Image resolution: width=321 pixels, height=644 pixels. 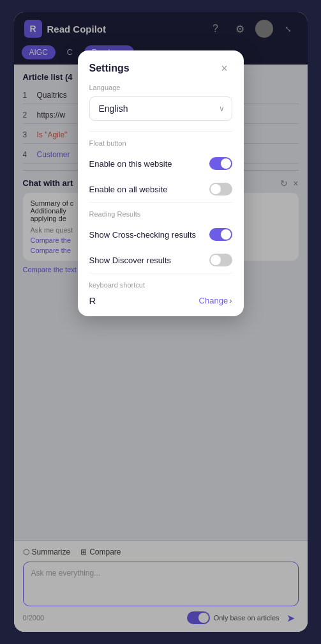 What do you see at coordinates (161, 90) in the screenshot?
I see `language-section-label: Language` at bounding box center [161, 90].